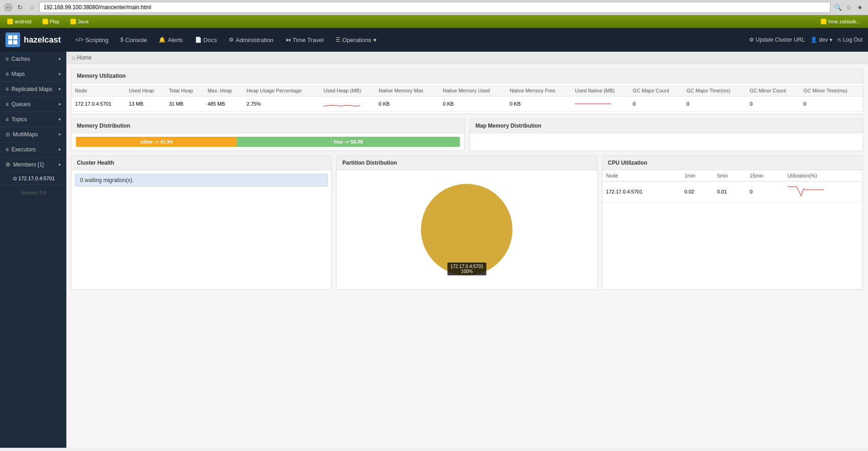  Describe the element at coordinates (80, 21) in the screenshot. I see `os-tab-java: Java` at that location.